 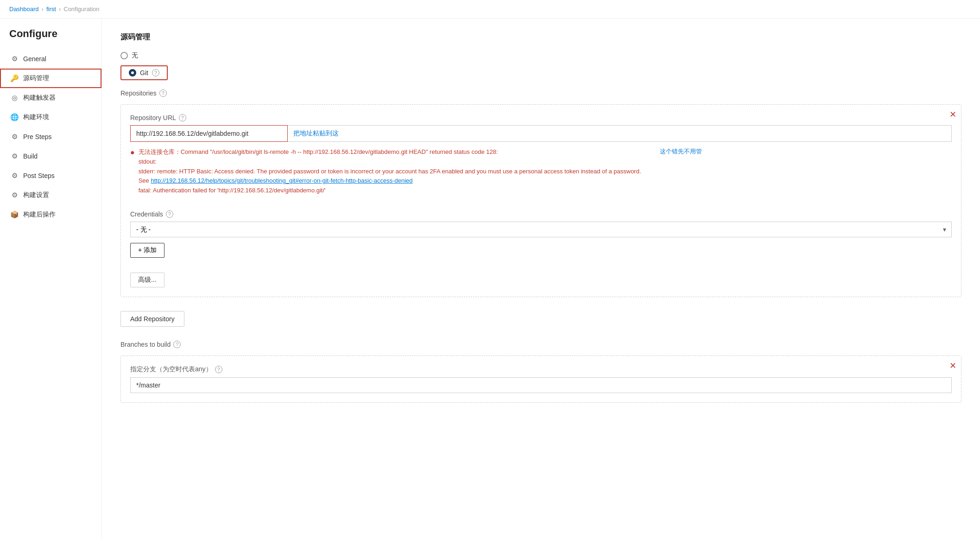 I want to click on branch-field-help-icon: ?, so click(x=219, y=369).